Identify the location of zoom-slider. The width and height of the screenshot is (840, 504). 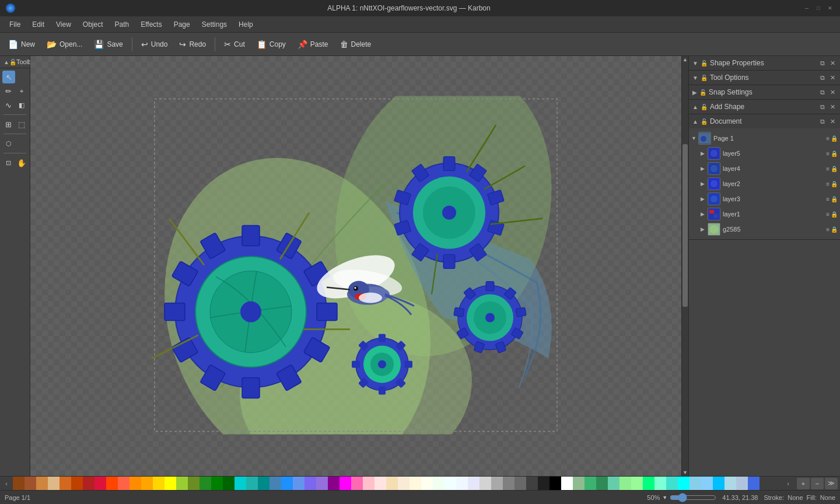
(693, 498).